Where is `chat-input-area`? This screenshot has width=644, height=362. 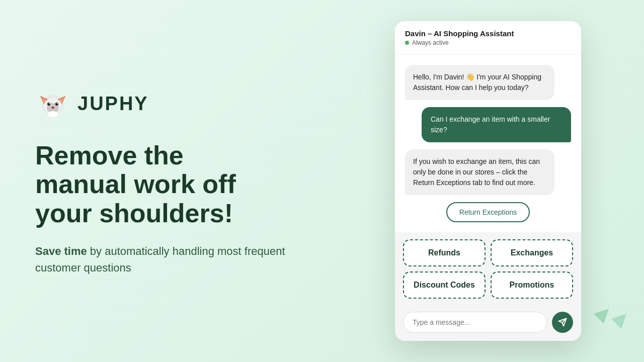 chat-input-area is located at coordinates (488, 323).